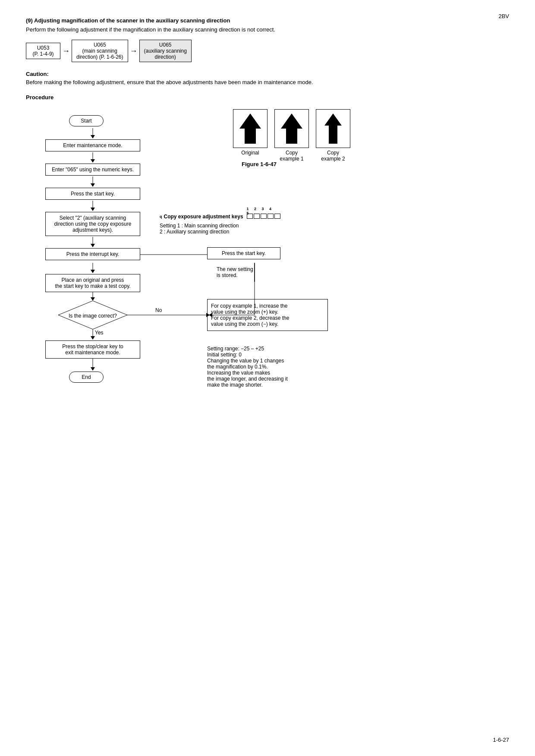 This screenshot has height=756, width=535. What do you see at coordinates (204, 217) in the screenshot?
I see `copy-exposure-label: Copy exposure adjustment keys` at bounding box center [204, 217].